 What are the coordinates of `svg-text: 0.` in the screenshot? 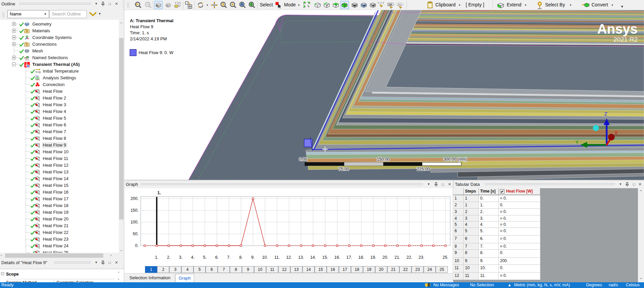 It's located at (137, 246).